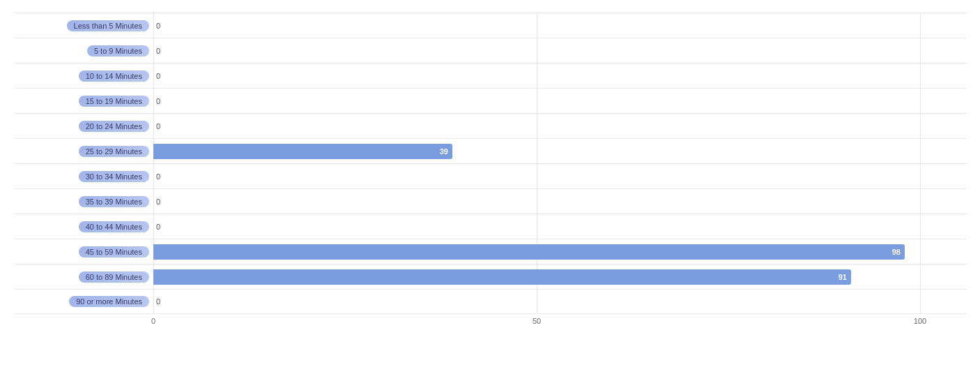 This screenshot has height=365, width=980. Describe the element at coordinates (84, 227) in the screenshot. I see `bar-label: 40 to 44 Minutes` at that location.